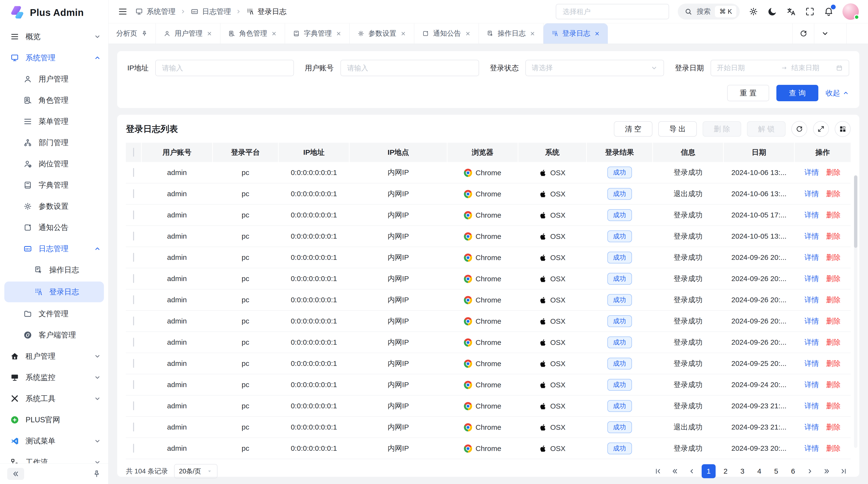 The width and height of the screenshot is (868, 484). What do you see at coordinates (54, 185) in the screenshot?
I see `sidebar-item: 字典管理` at bounding box center [54, 185].